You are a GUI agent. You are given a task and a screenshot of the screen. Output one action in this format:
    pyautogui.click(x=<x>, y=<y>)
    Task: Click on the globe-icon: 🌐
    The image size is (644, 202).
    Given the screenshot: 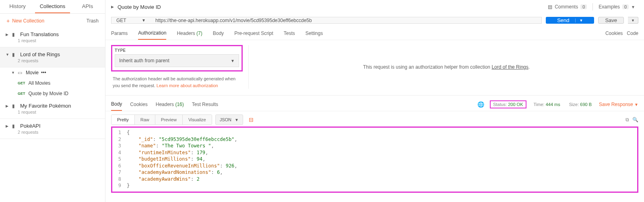 What is the action you would take?
    pyautogui.click(x=481, y=104)
    